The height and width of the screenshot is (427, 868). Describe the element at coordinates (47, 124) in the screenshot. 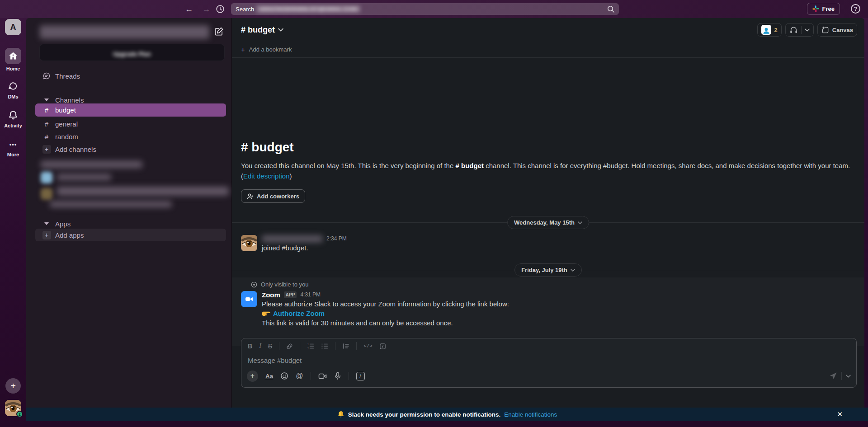

I see `hash-icon: #` at that location.